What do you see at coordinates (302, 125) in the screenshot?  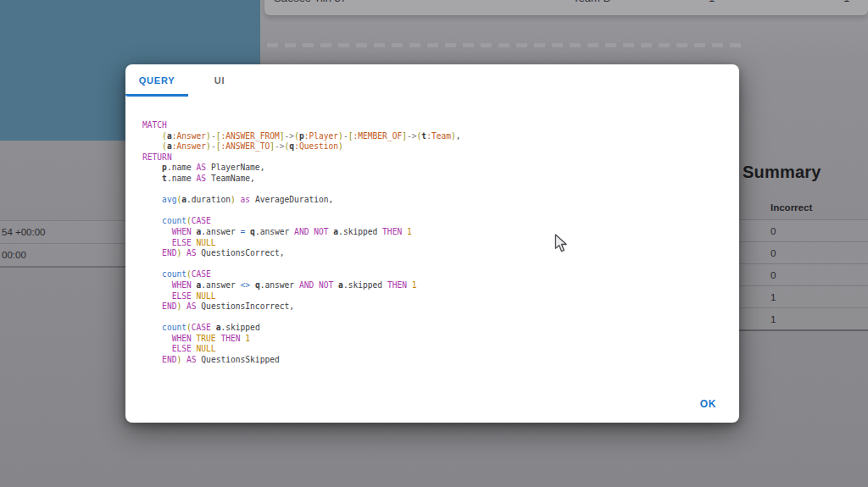 I see `code-line: MATCH` at bounding box center [302, 125].